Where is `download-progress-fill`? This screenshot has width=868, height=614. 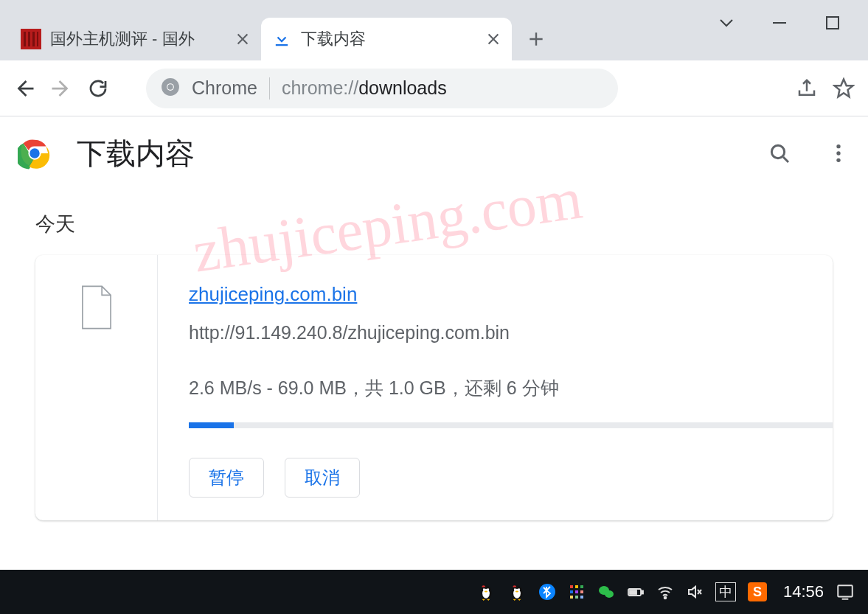 download-progress-fill is located at coordinates (211, 425).